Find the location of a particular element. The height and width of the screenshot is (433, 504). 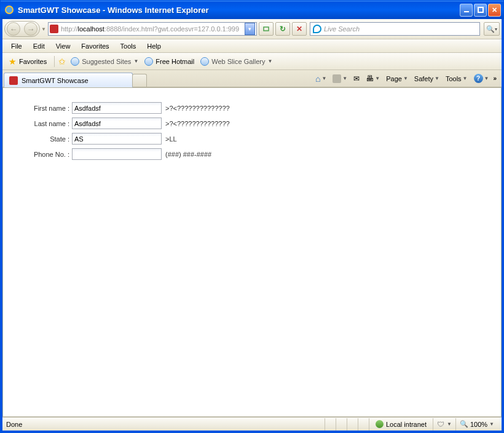

new-tab-button is located at coordinates (140, 80).